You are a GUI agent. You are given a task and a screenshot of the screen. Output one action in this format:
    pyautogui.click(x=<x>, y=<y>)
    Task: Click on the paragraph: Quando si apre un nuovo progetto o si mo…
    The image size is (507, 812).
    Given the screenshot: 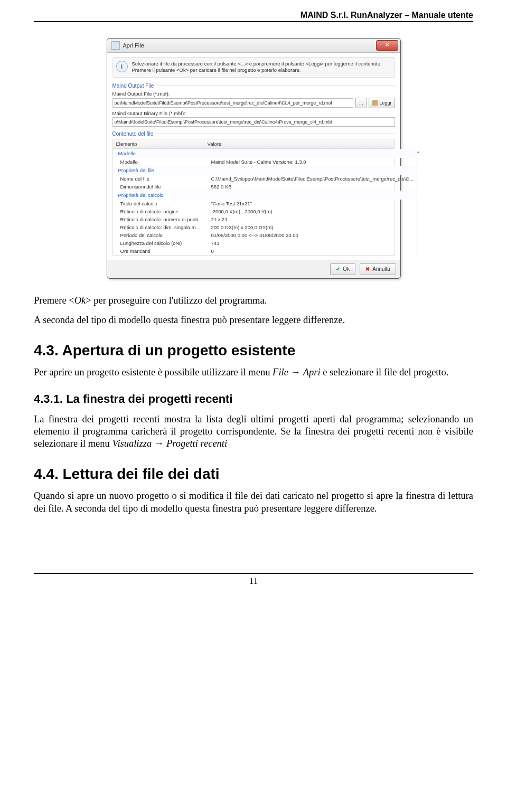 What is the action you would take?
    pyautogui.click(x=253, y=502)
    